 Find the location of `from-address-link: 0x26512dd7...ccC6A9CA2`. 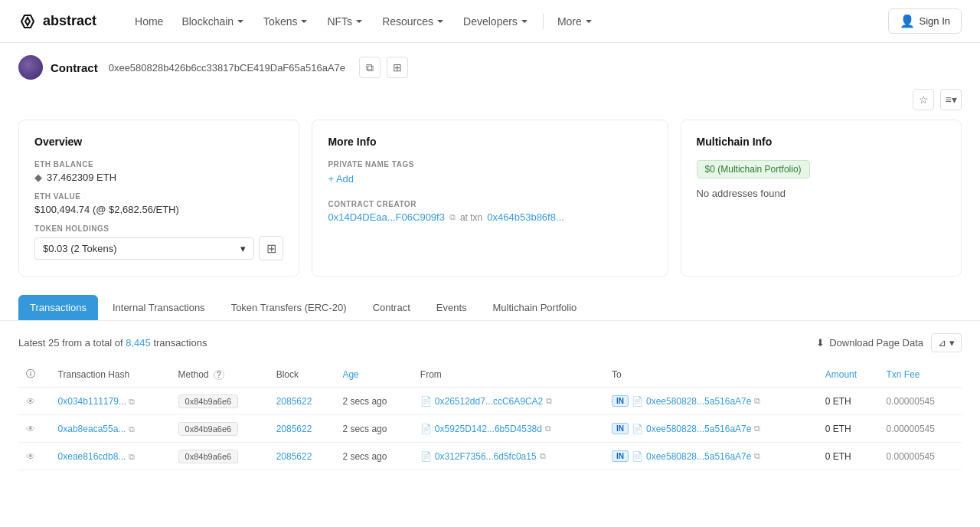

from-address-link: 0x26512dd7...ccC6A9CA2 is located at coordinates (488, 401).